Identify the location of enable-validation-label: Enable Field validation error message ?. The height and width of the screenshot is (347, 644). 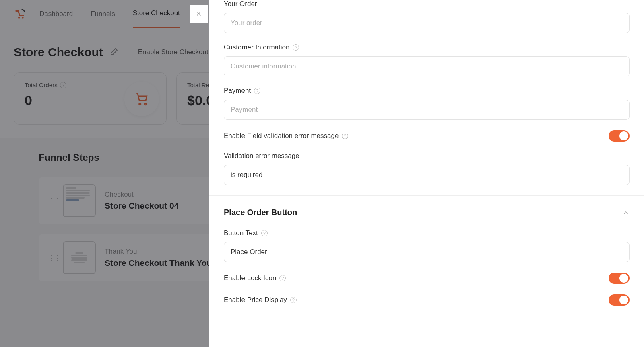
(286, 136).